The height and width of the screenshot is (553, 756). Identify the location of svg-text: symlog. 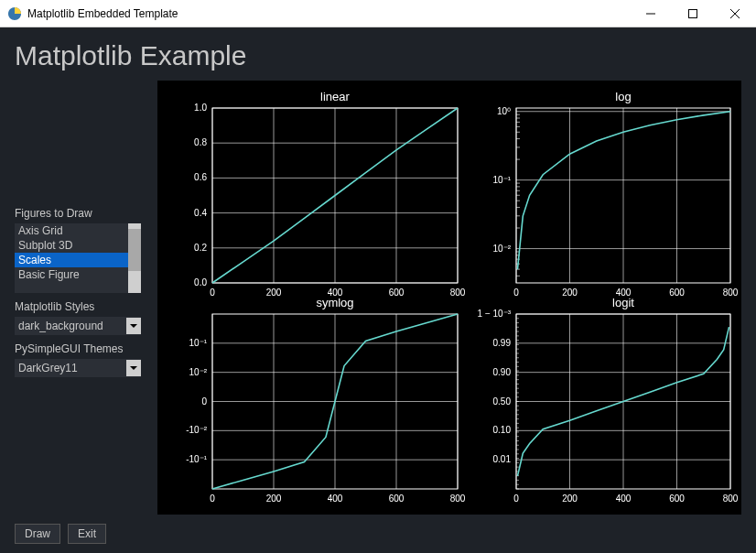
(335, 302).